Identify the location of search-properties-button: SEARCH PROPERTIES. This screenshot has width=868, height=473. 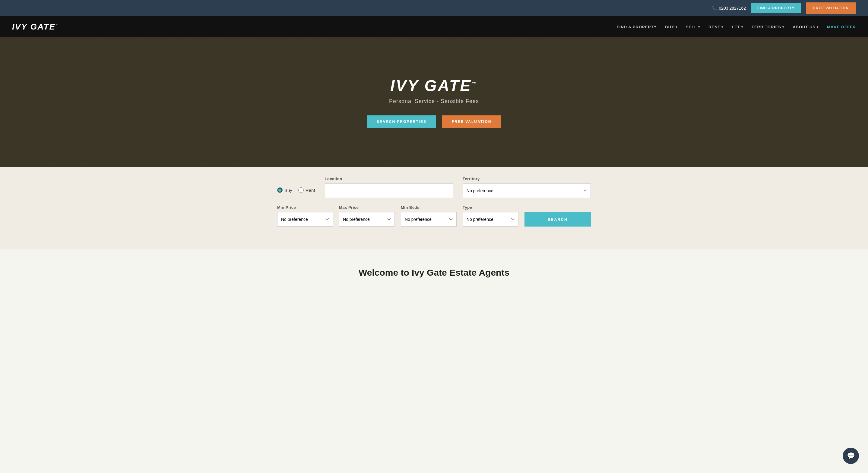
(402, 122).